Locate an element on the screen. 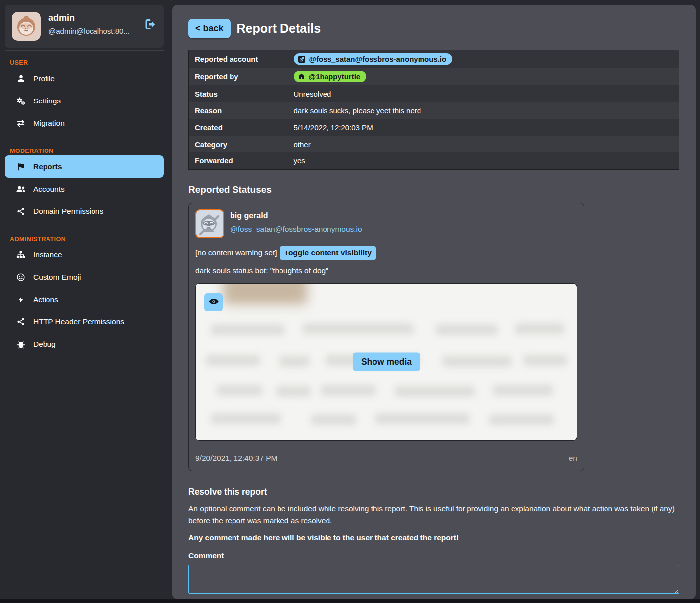 The width and height of the screenshot is (700, 603). nav-section-administration: ADMINISTRATION Instance is located at coordinates (84, 298).